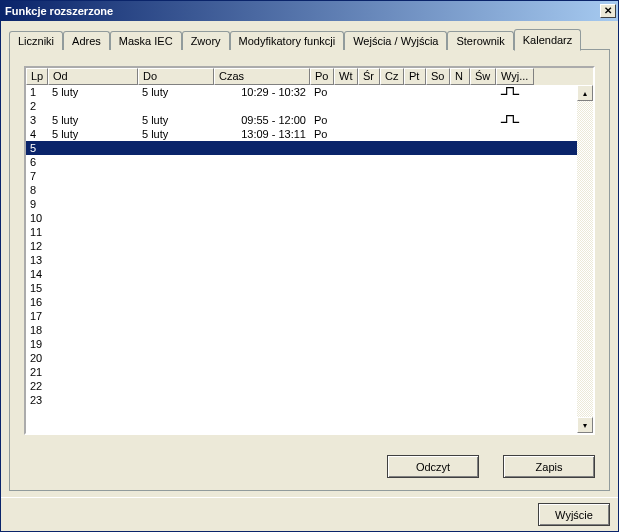  What do you see at coordinates (310, 330) in the screenshot?
I see `table-row: 18` at bounding box center [310, 330].